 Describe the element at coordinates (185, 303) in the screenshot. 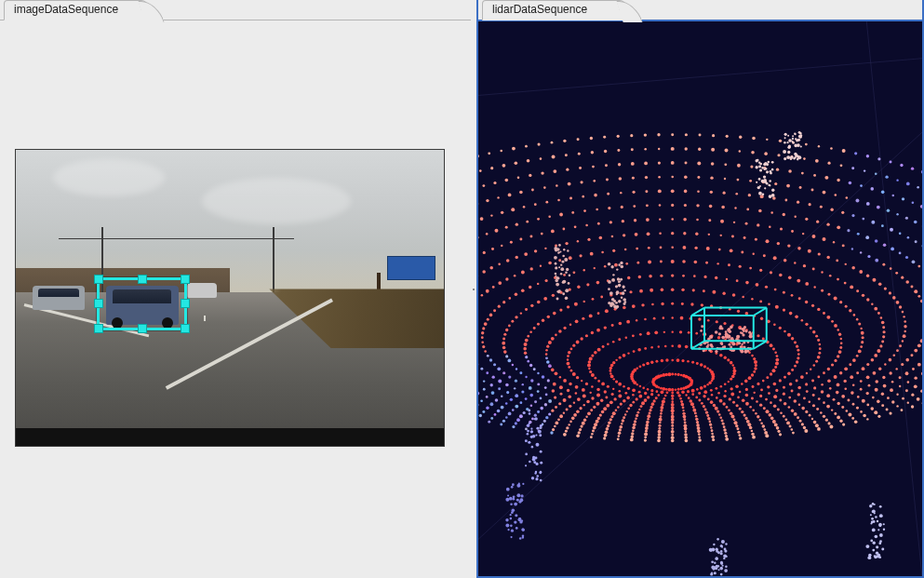

I see `bbox-handle-mid-right` at that location.